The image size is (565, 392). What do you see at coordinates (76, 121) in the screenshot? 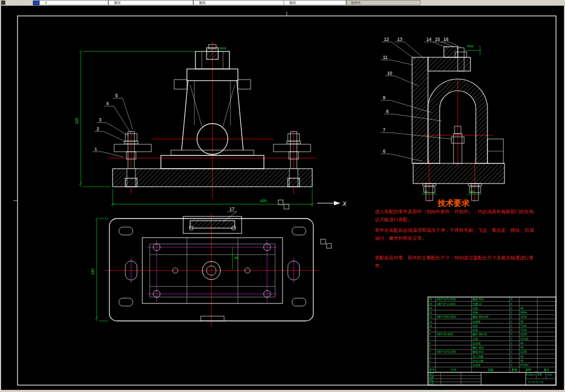
I see `dim-front-height: 225` at bounding box center [76, 121].